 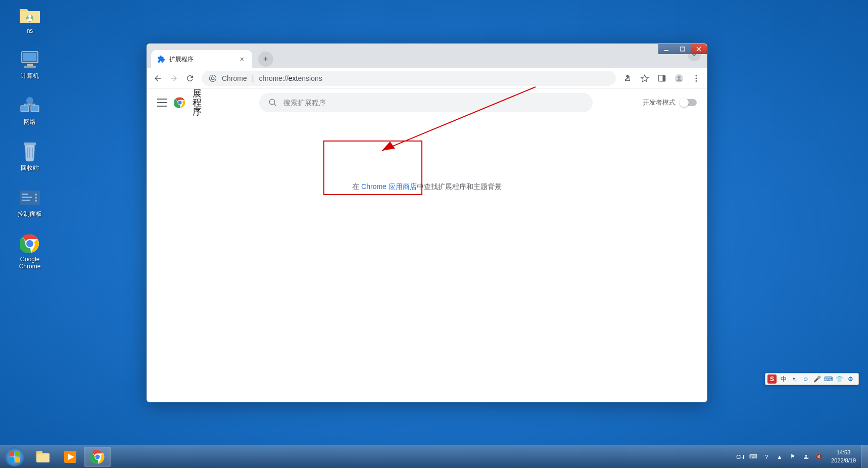 What do you see at coordinates (30, 111) in the screenshot?
I see `desktop-icon-network: 网络` at bounding box center [30, 111].